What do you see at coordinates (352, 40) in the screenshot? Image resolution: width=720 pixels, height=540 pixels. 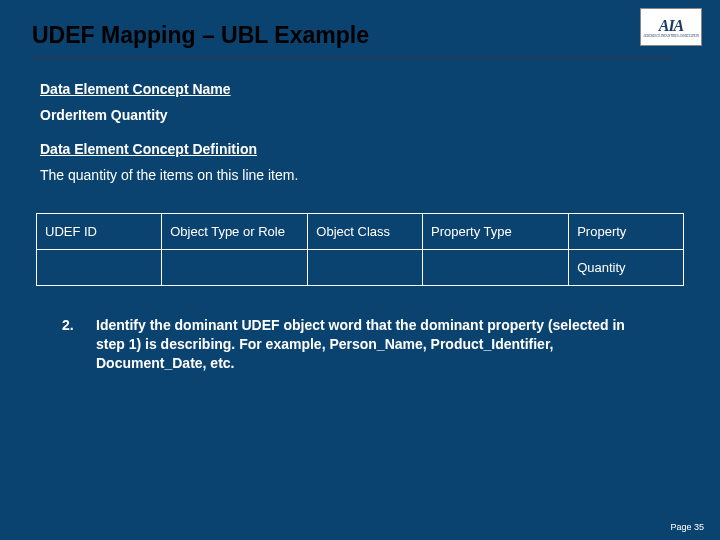 I see `slide-title: UDEF Mapping – UBL Example` at bounding box center [352, 40].